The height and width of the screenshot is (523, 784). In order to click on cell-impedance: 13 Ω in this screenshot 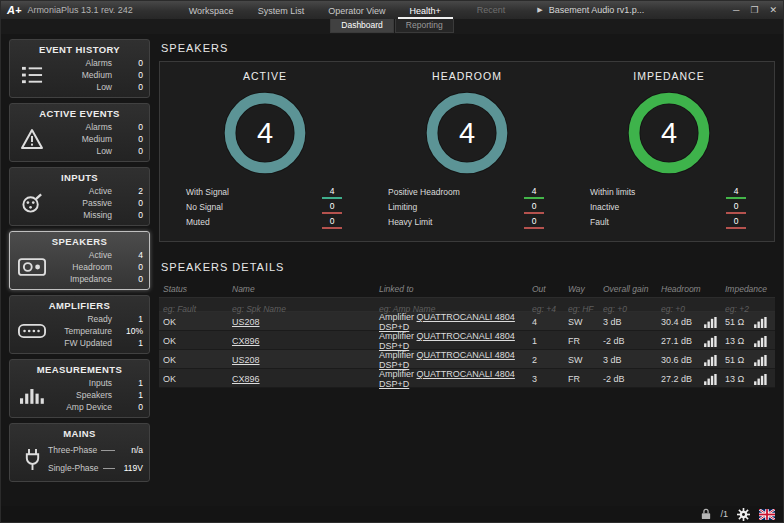, I will do `click(734, 341)`.